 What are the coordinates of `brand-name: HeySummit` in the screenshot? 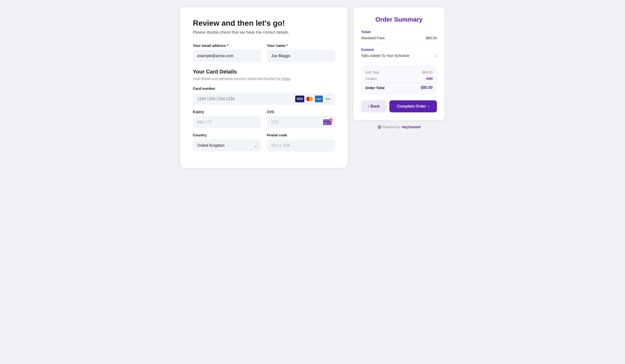 It's located at (411, 127).